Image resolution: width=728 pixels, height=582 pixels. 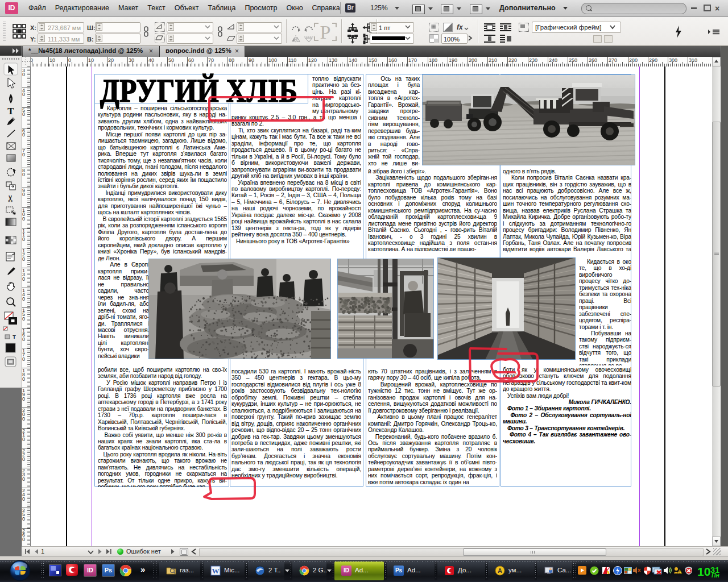 I want to click on svg-text: A, so click(x=500, y=571).